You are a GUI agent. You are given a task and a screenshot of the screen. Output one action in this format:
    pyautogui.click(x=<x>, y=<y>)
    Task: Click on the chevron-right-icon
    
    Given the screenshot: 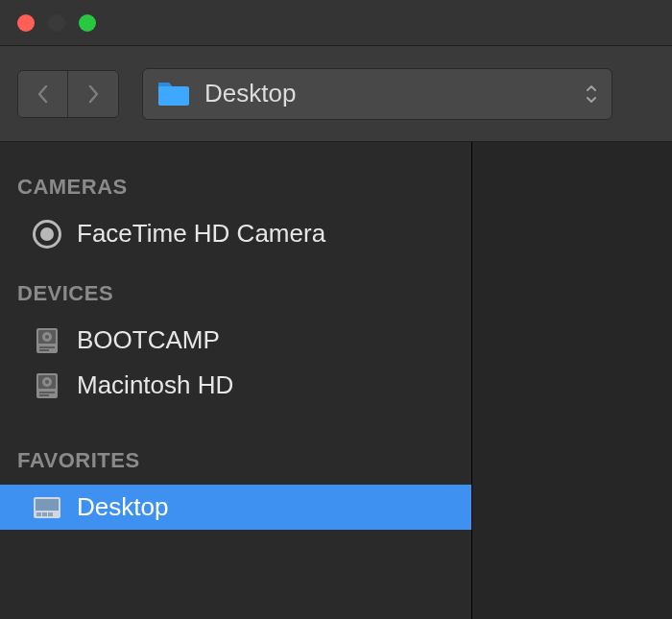 What is the action you would take?
    pyautogui.click(x=93, y=94)
    